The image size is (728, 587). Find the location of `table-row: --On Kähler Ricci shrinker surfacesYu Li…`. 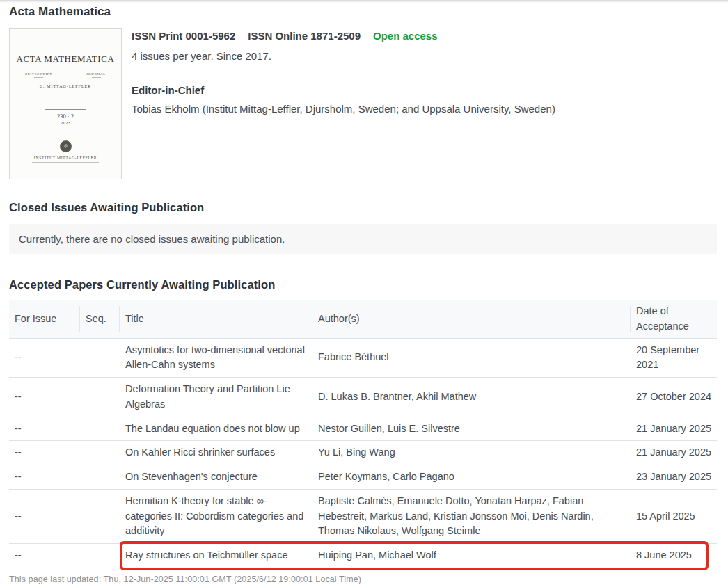

table-row: --On Kähler Ricci shrinker surfacesYu Li… is located at coordinates (363, 453).